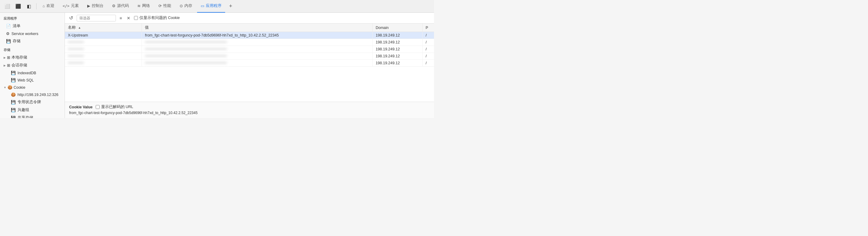 This screenshot has width=868, height=236. What do you see at coordinates (249, 110) in the screenshot?
I see `cookie-value-panel: Cookie Value 显示已解码的 URL from_fgc-chart-t…` at bounding box center [249, 110].